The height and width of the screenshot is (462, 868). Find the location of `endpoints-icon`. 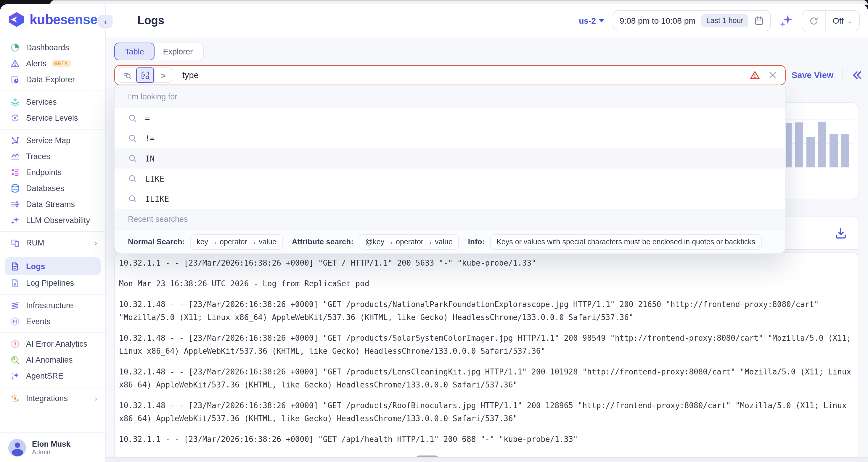

endpoints-icon is located at coordinates (15, 172).